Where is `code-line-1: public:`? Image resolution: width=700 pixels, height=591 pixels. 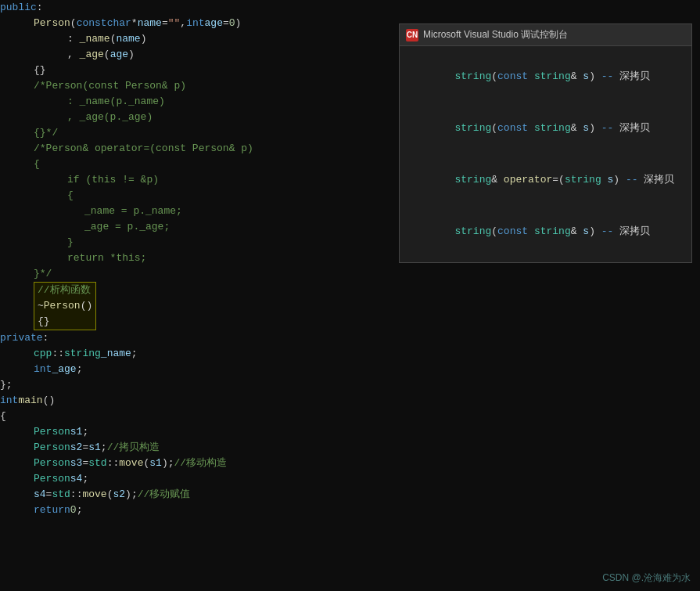
code-line-1: public: is located at coordinates (194, 8).